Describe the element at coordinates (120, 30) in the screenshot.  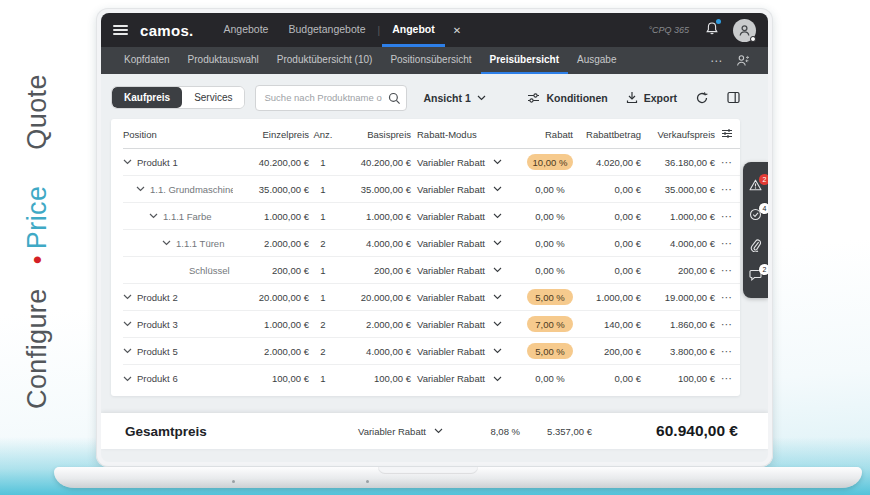
I see `hamburger-menu-icon` at that location.